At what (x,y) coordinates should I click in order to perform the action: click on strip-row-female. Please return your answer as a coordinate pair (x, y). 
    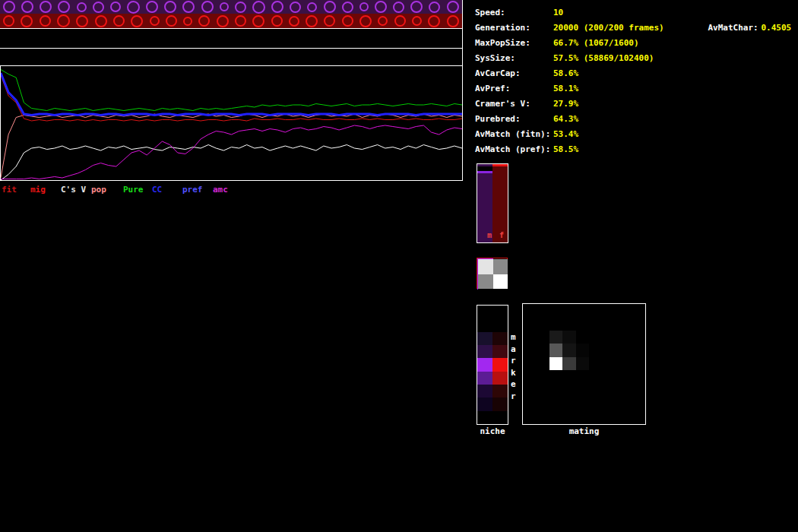
    Looking at the image, I should click on (231, 21).